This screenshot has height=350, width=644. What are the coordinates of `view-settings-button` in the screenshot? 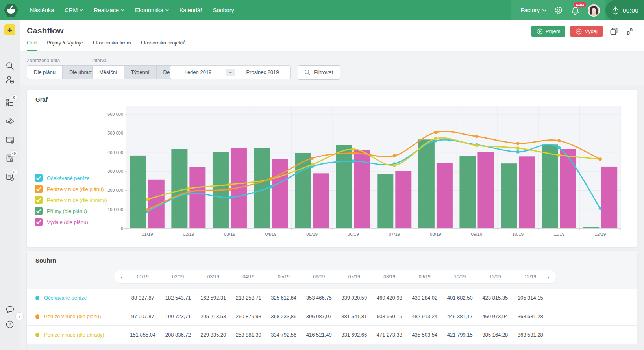 It's located at (630, 31).